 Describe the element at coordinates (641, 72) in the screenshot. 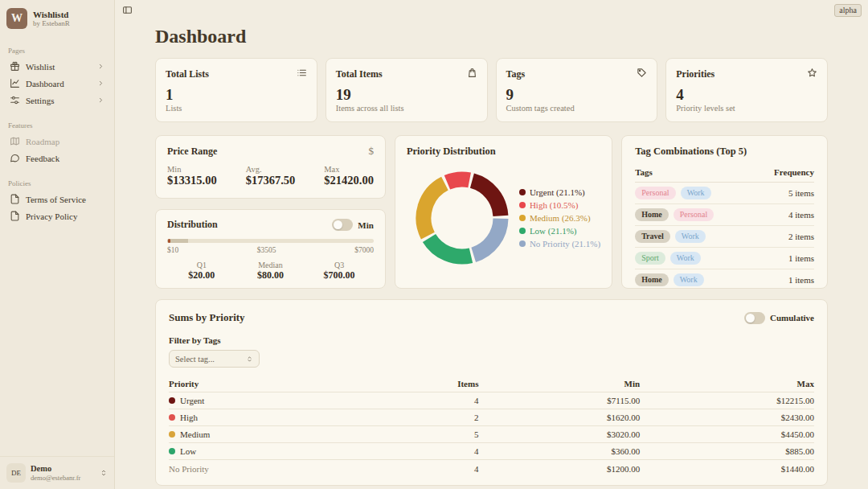

I see `tag-icon` at that location.